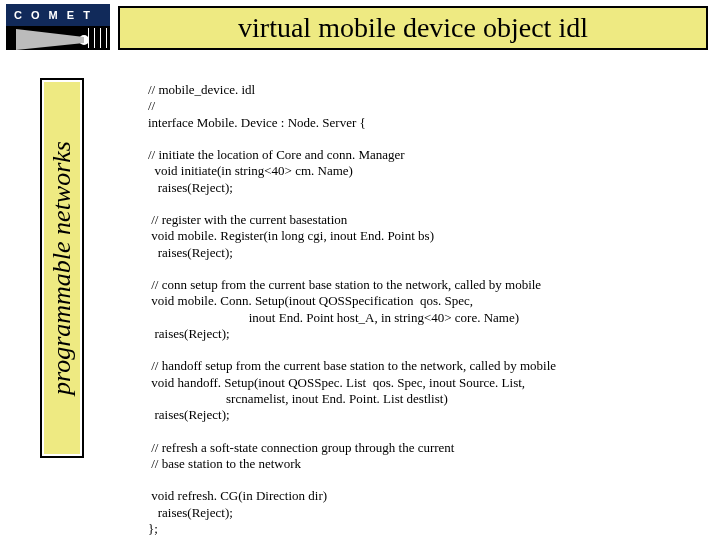 This screenshot has width=720, height=540. Describe the element at coordinates (334, 318) in the screenshot. I see `code-line: inout End. Point host_A, in string<40> c…` at that location.